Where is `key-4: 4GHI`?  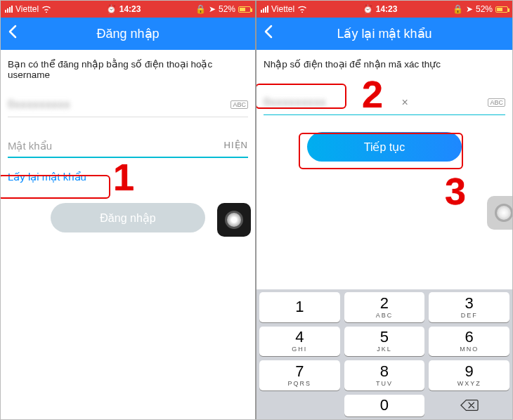 key-4: 4GHI is located at coordinates (299, 341).